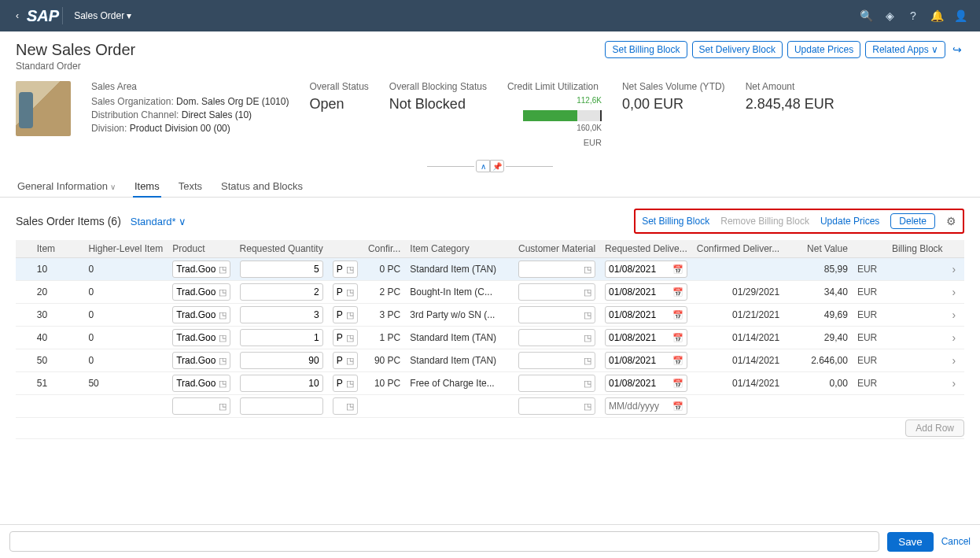 The image size is (980, 558). I want to click on bell-icon: 🔔, so click(937, 16).